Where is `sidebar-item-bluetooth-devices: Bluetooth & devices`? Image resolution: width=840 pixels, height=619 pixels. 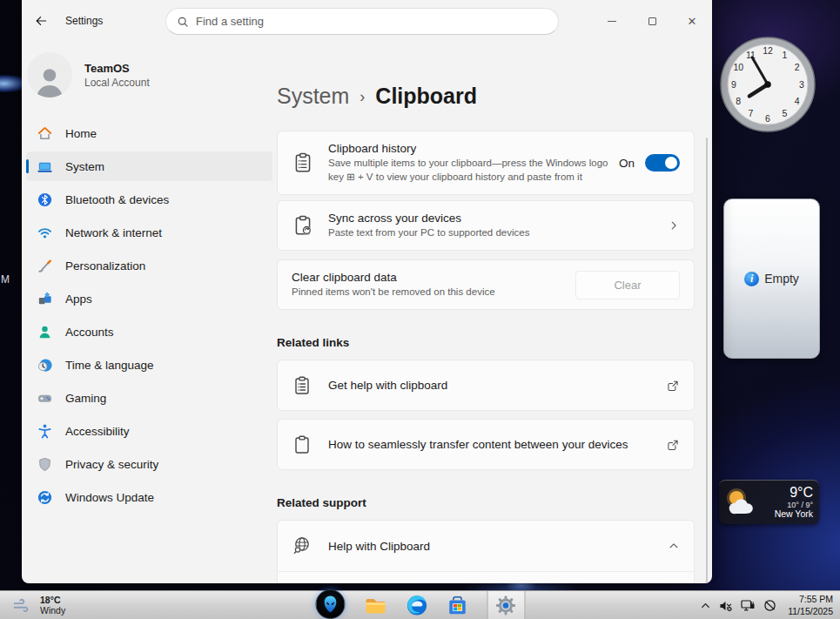
sidebar-item-bluetooth-devices: Bluetooth & devices is located at coordinates (150, 199).